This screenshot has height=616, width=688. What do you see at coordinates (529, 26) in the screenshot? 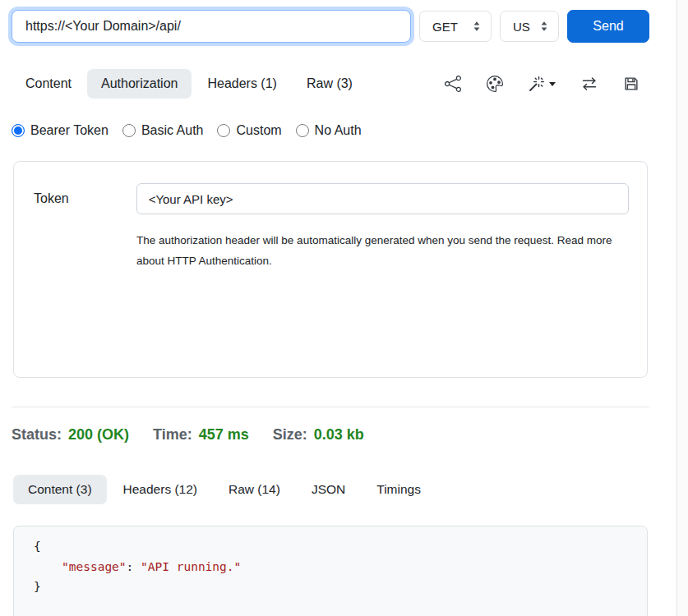
I see `region-select: US` at bounding box center [529, 26].